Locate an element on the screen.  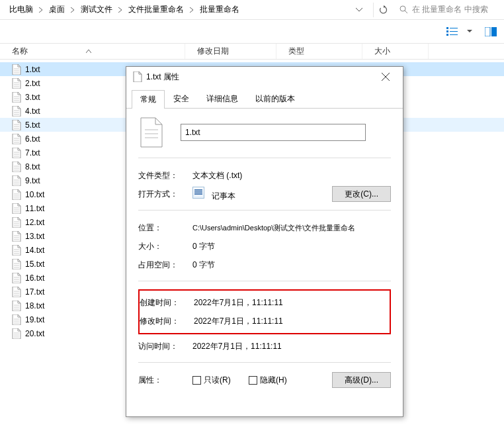
file-name: 17.txt is located at coordinates (34, 292).